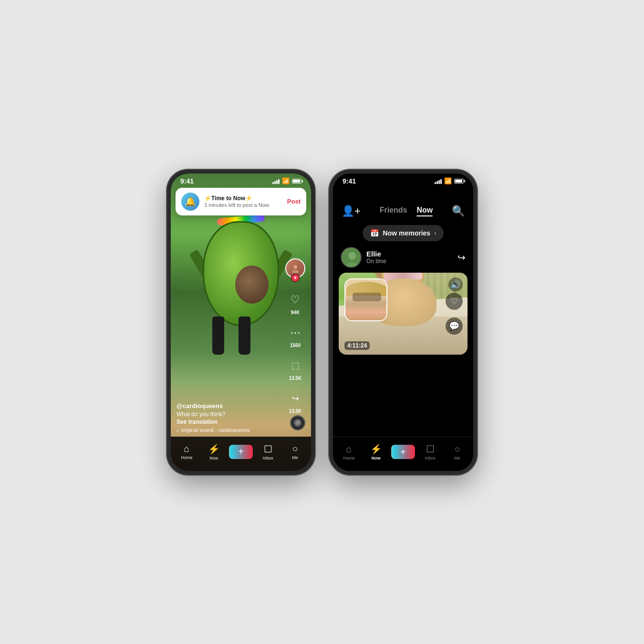 The image size is (644, 644). What do you see at coordinates (403, 454) in the screenshot?
I see `bottom-nav-phone2: ⌂ Home ⚡ Now + ☐ Inbox` at bounding box center [403, 454].